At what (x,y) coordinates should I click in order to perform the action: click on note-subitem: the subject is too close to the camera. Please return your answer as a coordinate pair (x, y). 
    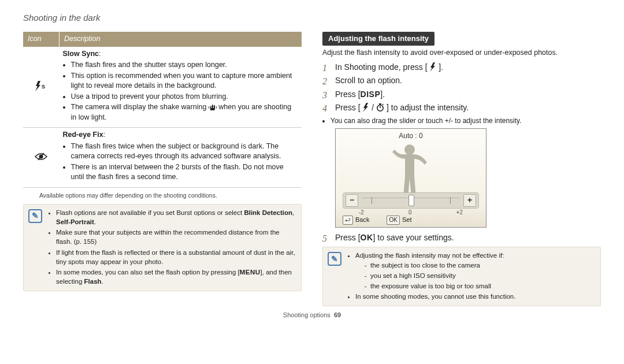
    Looking at the image, I should click on (443, 265).